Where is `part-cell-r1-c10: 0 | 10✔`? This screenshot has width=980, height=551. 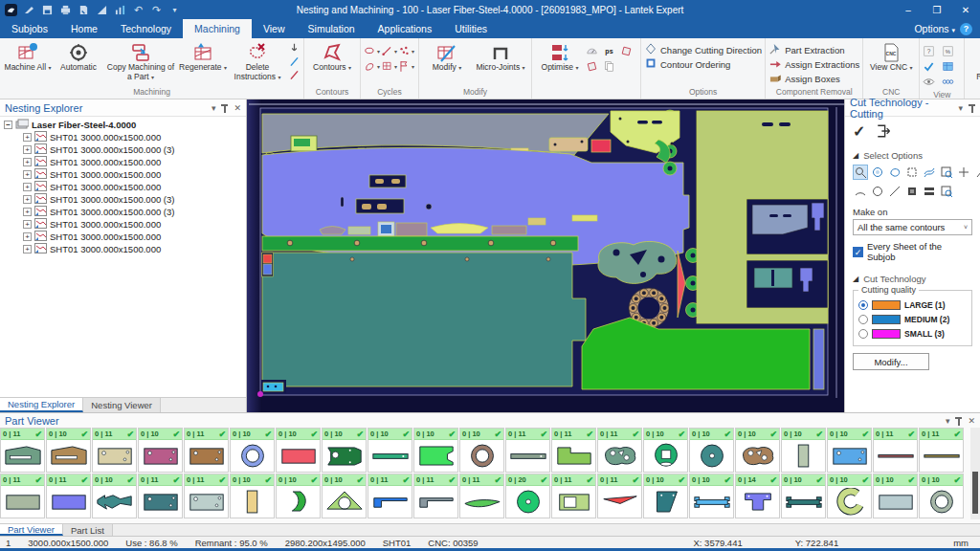
part-cell-r1-c10: 0 | 10✔ is located at coordinates (436, 450).